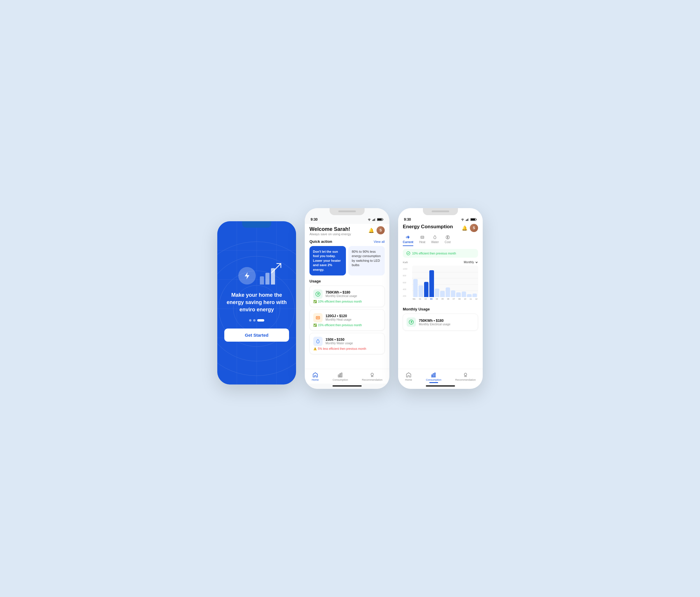 This screenshot has height=597, width=700. What do you see at coordinates (441, 240) in the screenshot?
I see `consumption-tabs: Current Heat` at bounding box center [441, 240].